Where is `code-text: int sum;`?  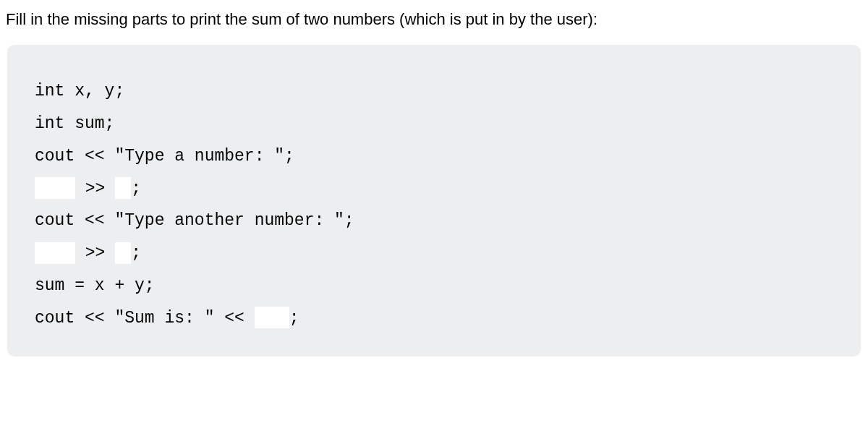
code-text: int sum; is located at coordinates (75, 124).